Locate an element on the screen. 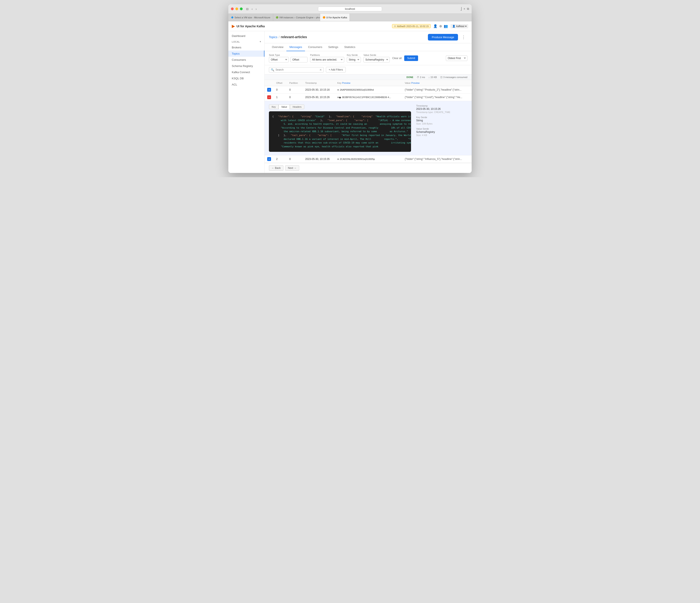 The image size is (700, 603). row-key: ≡ 2CADONL0020230501ej510005p is located at coordinates (369, 159).